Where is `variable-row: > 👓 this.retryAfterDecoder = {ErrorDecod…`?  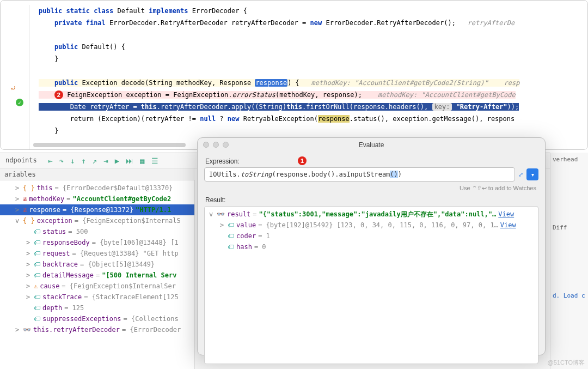 variable-row: > 👓 this.retryAfterDecoder = {ErrorDecod… is located at coordinates (97, 330).